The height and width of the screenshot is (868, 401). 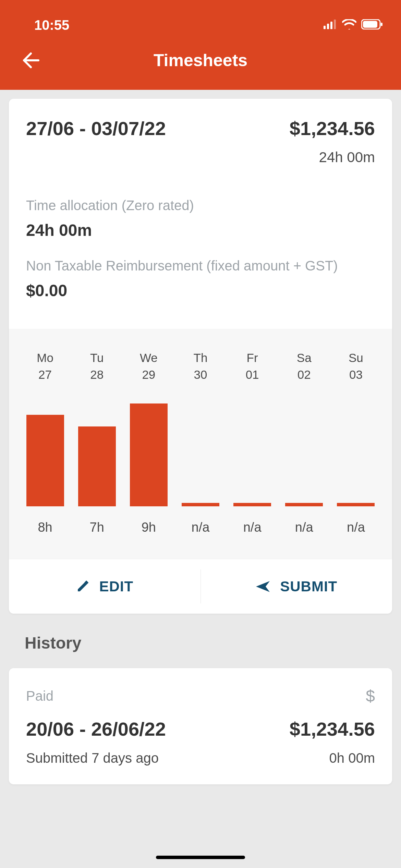 What do you see at coordinates (200, 206) in the screenshot?
I see `allocation-label: Time allocation (Zero rated)` at bounding box center [200, 206].